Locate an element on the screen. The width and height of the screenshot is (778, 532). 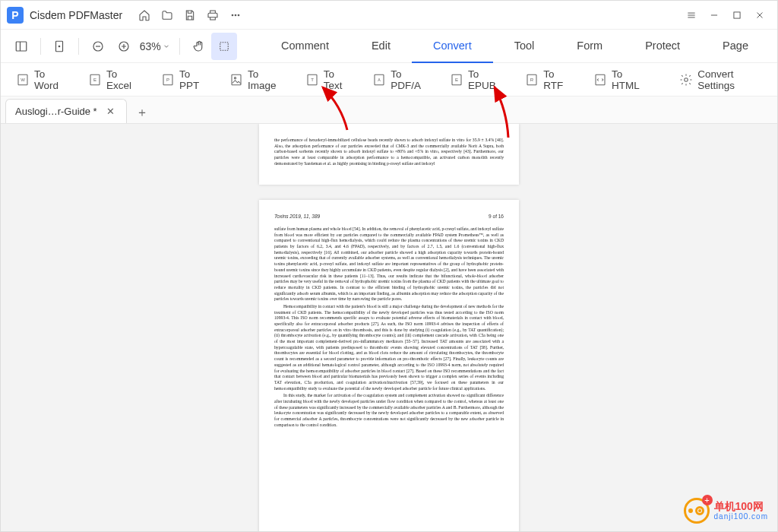
to-image-button: To Image is located at coordinates (256, 80).